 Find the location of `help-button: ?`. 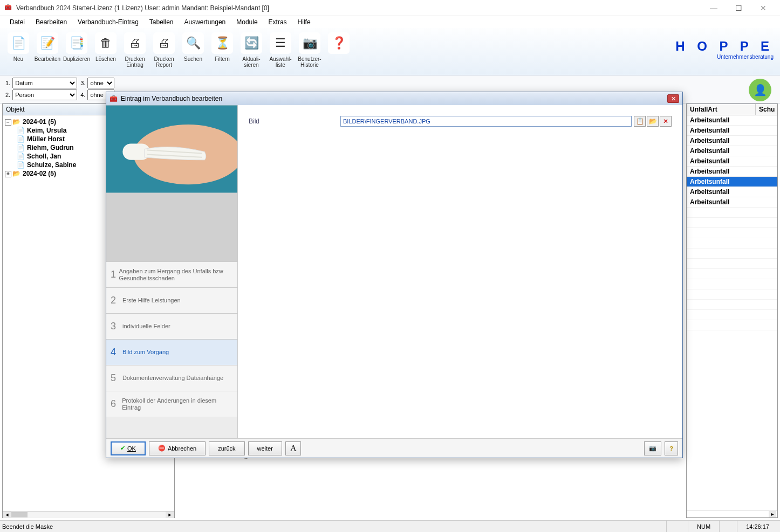

help-button: ? is located at coordinates (671, 448).